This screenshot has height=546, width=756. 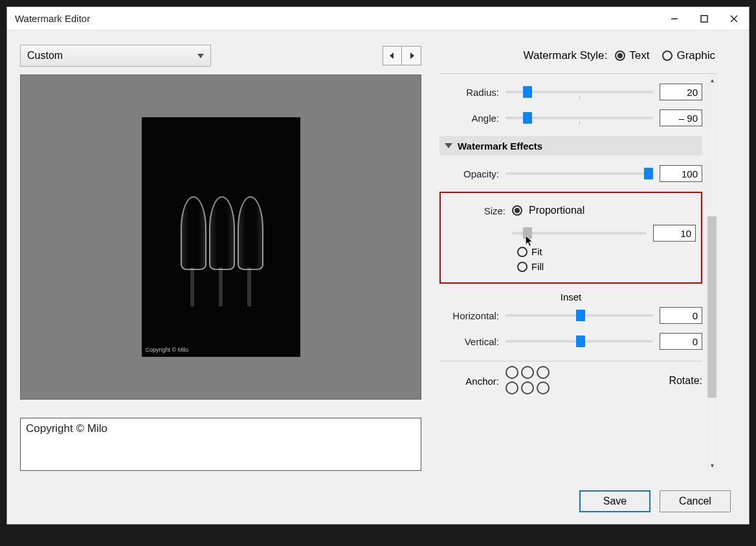 I want to click on style-text-radio, so click(x=620, y=56).